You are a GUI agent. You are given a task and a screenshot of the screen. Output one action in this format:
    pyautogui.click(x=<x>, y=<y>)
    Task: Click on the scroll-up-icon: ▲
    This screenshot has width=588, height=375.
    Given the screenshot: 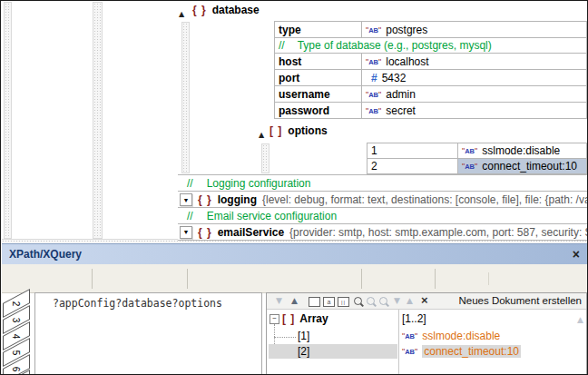 What is the action you would take?
    pyautogui.click(x=581, y=320)
    